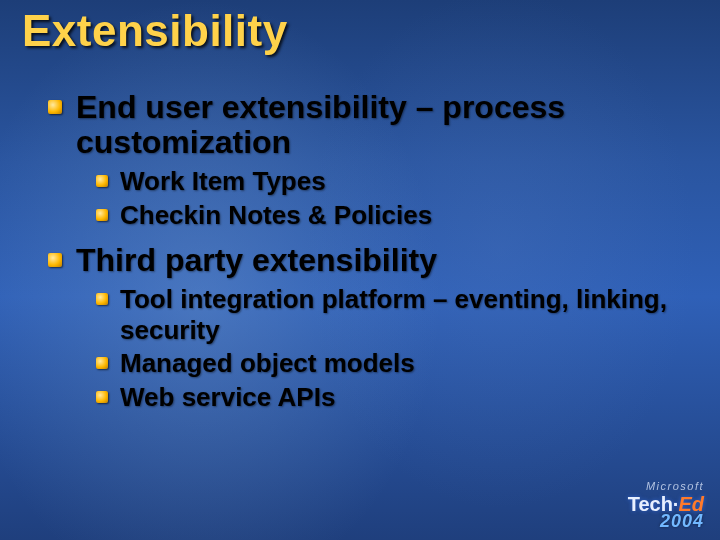 The height and width of the screenshot is (540, 720). Describe the element at coordinates (369, 260) in the screenshot. I see `bullet-level1: Third party extensibility` at that location.